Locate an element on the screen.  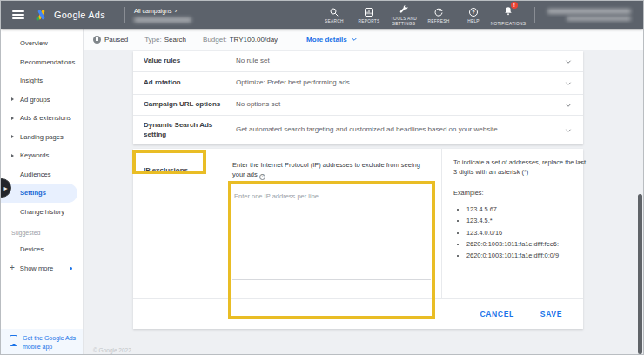
sidebar-item-change-history: Change history is located at coordinates (42, 212).